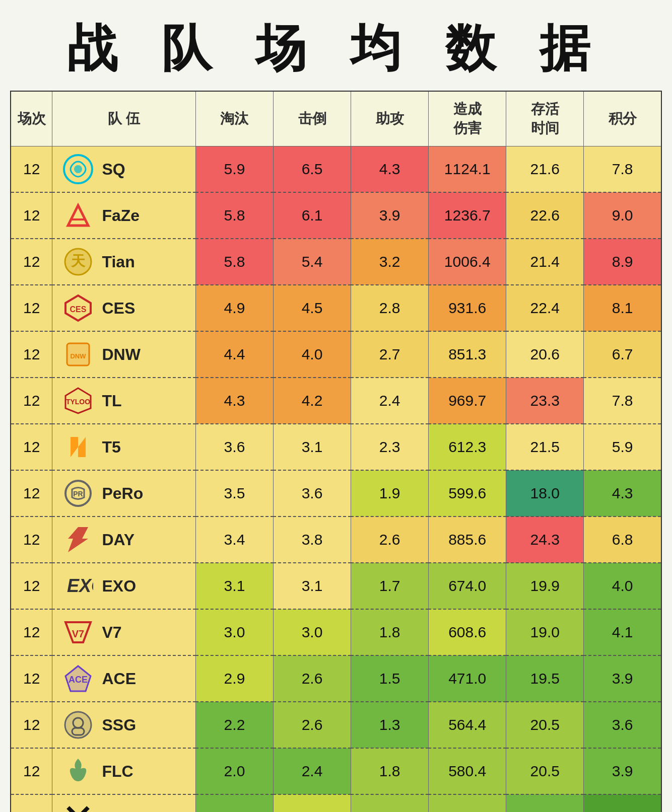 This screenshot has height=812, width=672. Describe the element at coordinates (545, 308) in the screenshot. I see `cell-survive-3: 22.4` at that location.